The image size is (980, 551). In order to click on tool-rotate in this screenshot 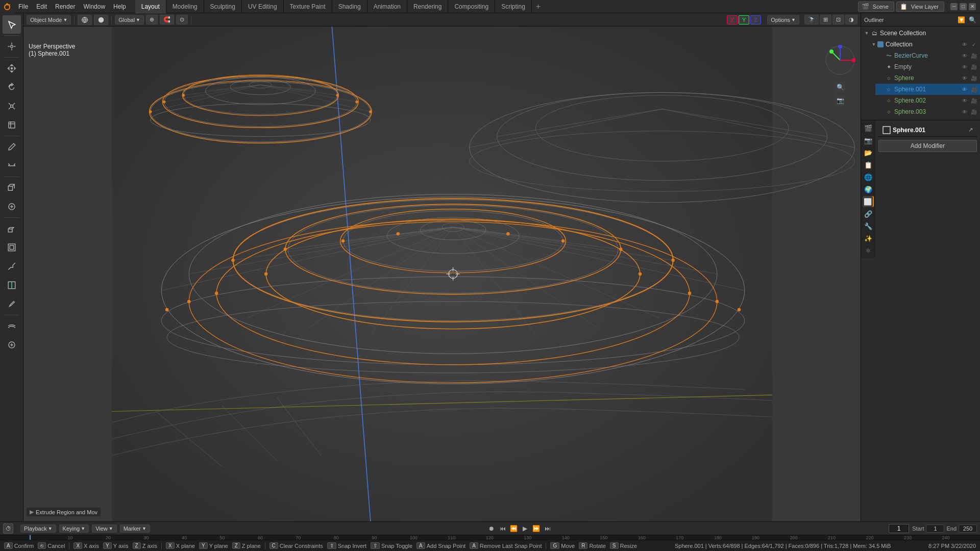, I will do `click(12, 87)`.